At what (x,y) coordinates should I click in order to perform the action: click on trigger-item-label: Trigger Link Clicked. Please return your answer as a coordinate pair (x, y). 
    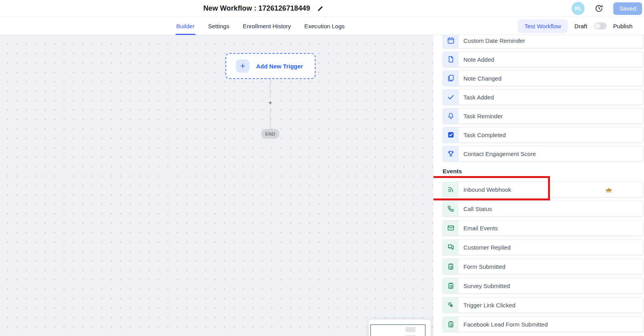
    Looking at the image, I should click on (489, 305).